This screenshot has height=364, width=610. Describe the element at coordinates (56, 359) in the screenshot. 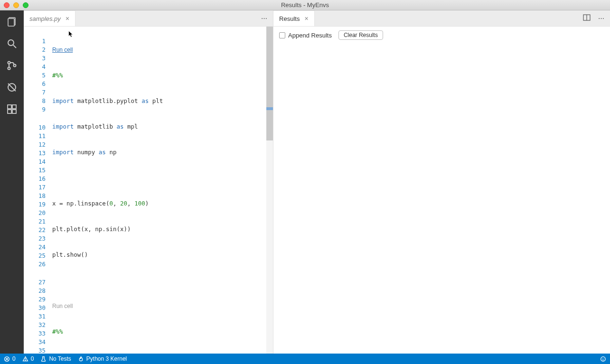

I see `status-tests: No Tests` at that location.